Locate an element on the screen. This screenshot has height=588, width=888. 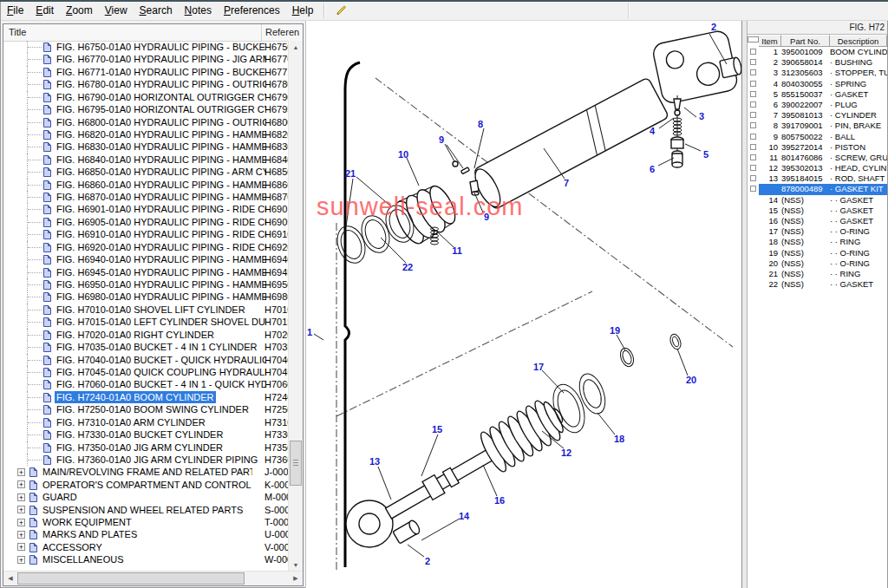
parts-row: 8391709001· PIN, BRAKE is located at coordinates (817, 126).